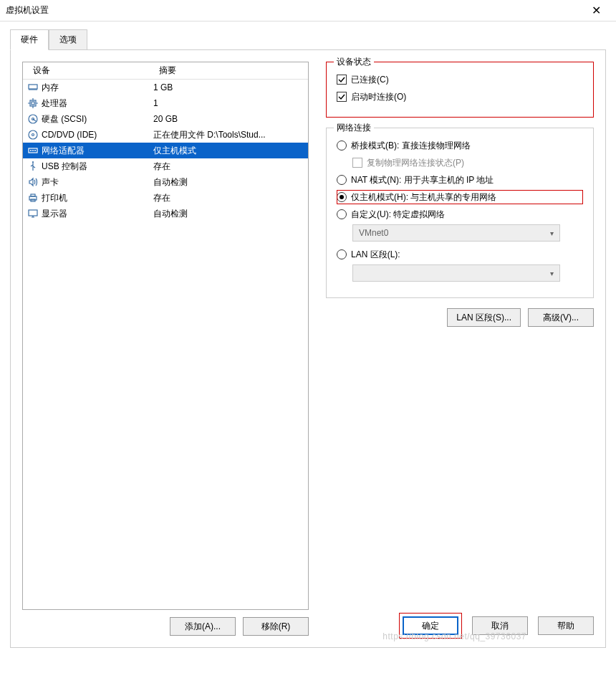  Describe the element at coordinates (430, 626) in the screenshot. I see `ok-highlight: 确定` at that location.